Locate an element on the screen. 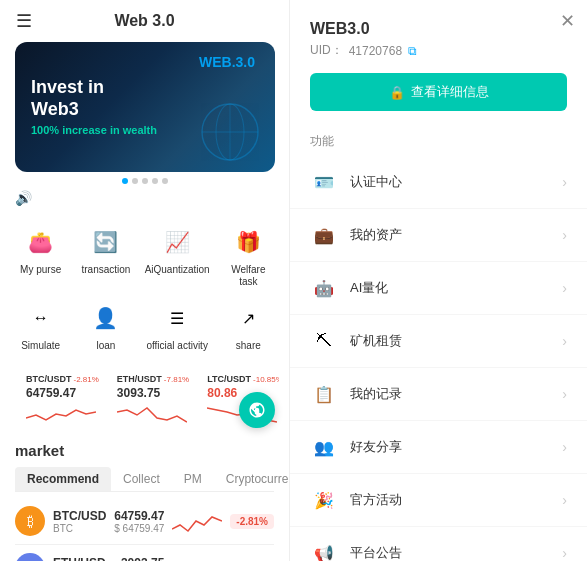  purse-icon: 👛 is located at coordinates (41, 242).